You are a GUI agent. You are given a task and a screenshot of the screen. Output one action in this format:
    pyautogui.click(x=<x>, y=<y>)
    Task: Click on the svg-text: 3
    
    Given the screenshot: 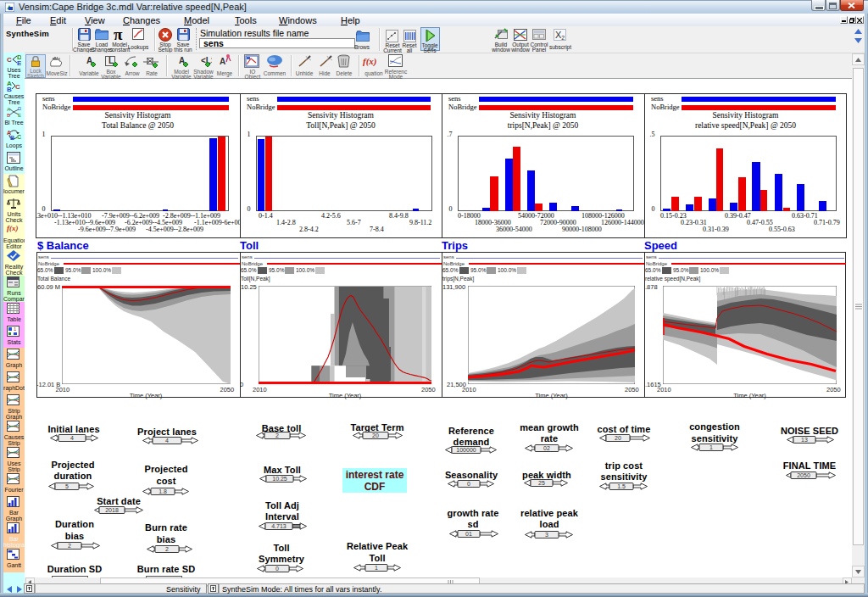 What is the action you would take?
    pyautogui.click(x=547, y=534)
    